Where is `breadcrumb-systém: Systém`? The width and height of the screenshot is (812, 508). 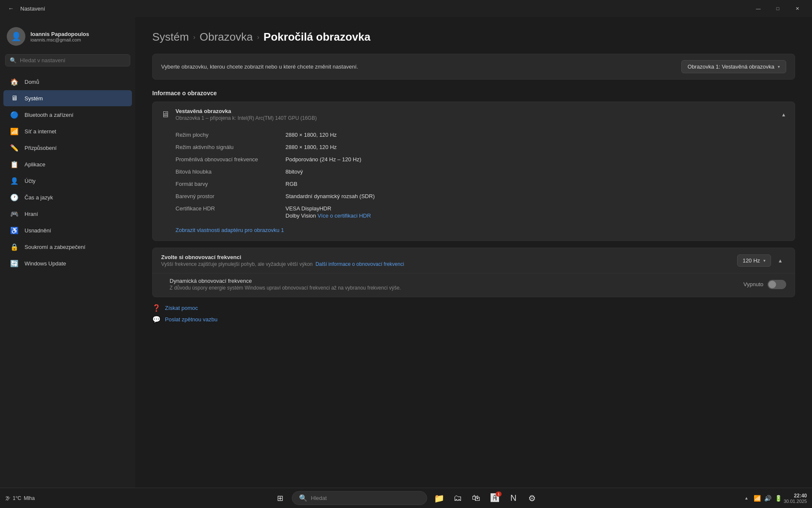 breadcrumb-systém: Systém is located at coordinates (171, 37).